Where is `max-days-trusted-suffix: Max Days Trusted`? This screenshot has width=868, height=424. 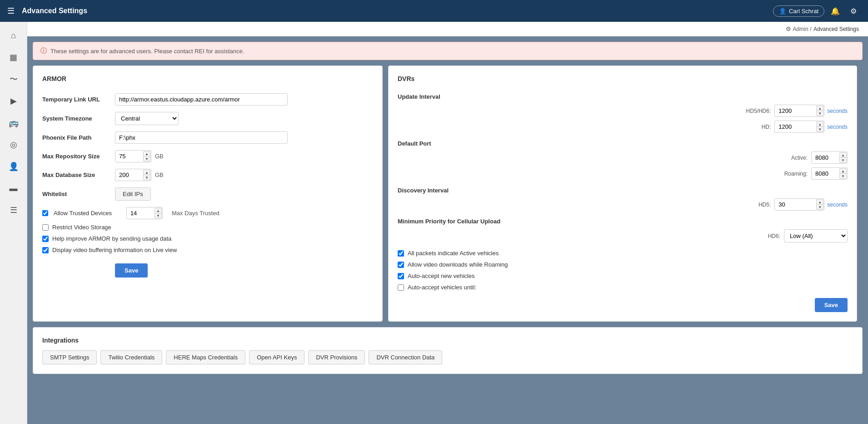 max-days-trusted-suffix: Max Days Trusted is located at coordinates (195, 213).